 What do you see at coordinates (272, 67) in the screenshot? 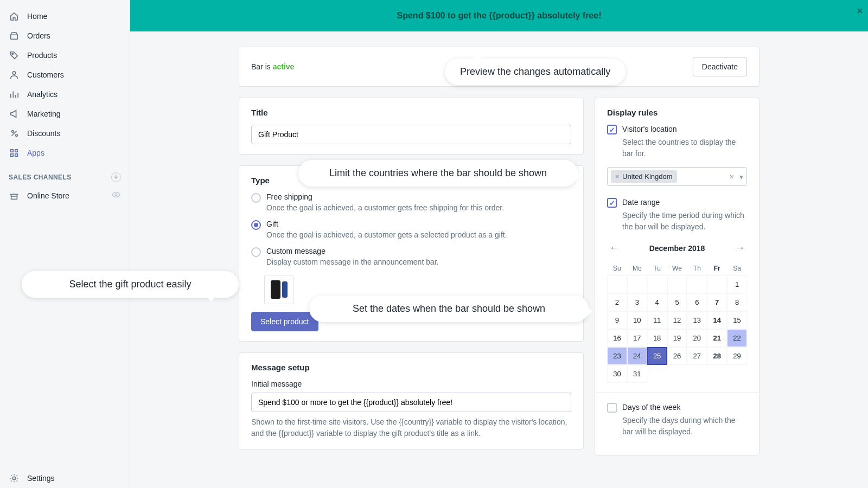
I see `status-text: Bar is active` at bounding box center [272, 67].